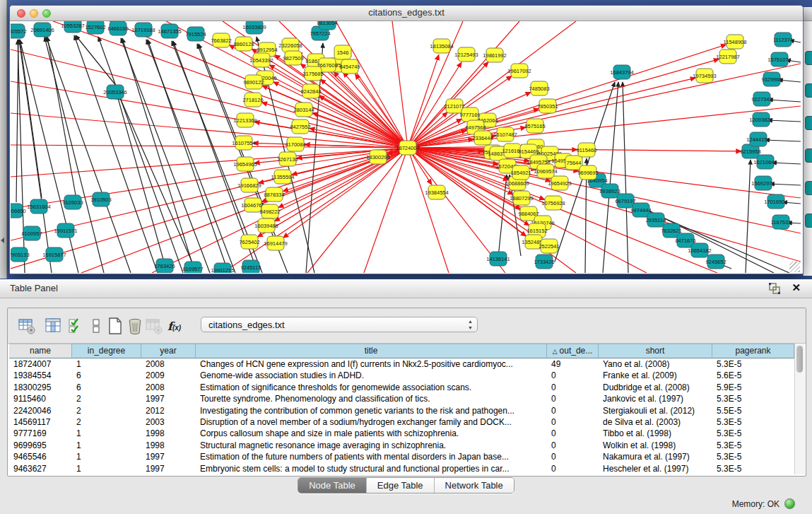 This screenshot has width=812, height=514. What do you see at coordinates (547, 106) in the screenshot?
I see `graph-node-label: 7850351` at bounding box center [547, 106].